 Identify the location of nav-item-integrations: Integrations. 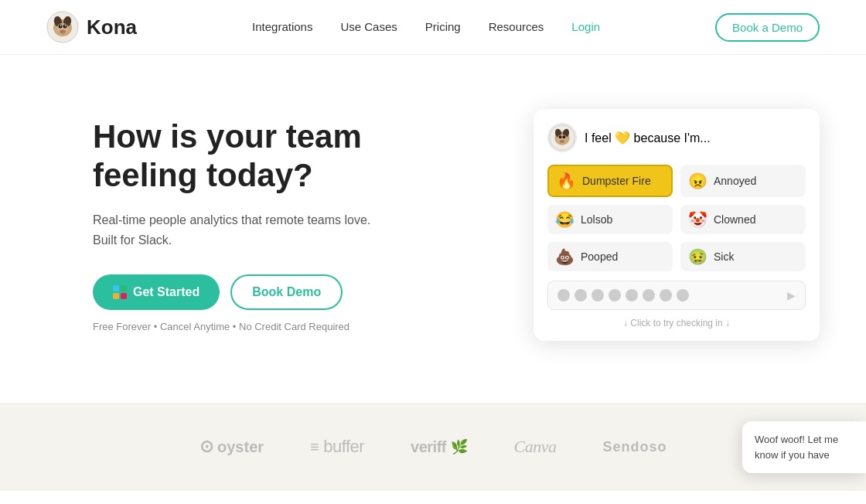
(282, 27).